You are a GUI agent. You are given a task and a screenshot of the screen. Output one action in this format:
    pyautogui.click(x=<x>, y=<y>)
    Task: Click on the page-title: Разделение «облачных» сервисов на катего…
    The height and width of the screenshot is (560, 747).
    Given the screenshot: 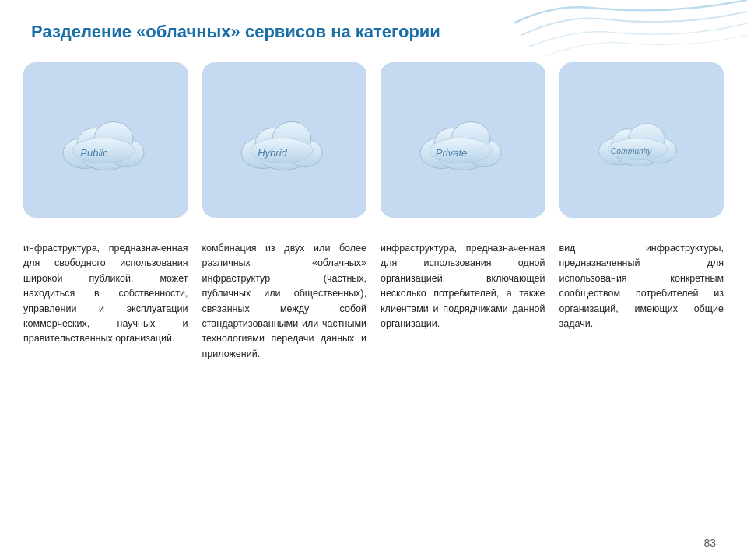 What is the action you would take?
    pyautogui.click(x=236, y=32)
    